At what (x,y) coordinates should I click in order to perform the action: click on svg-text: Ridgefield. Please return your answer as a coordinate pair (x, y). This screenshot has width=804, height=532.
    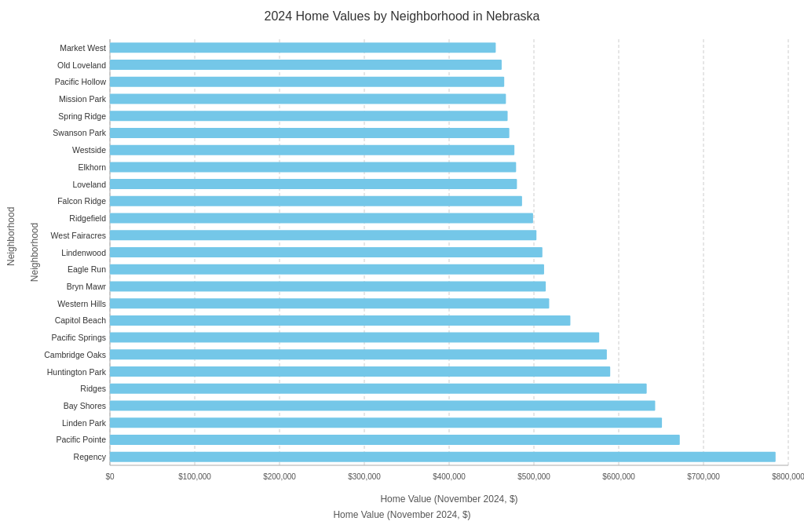
    Looking at the image, I should click on (88, 218).